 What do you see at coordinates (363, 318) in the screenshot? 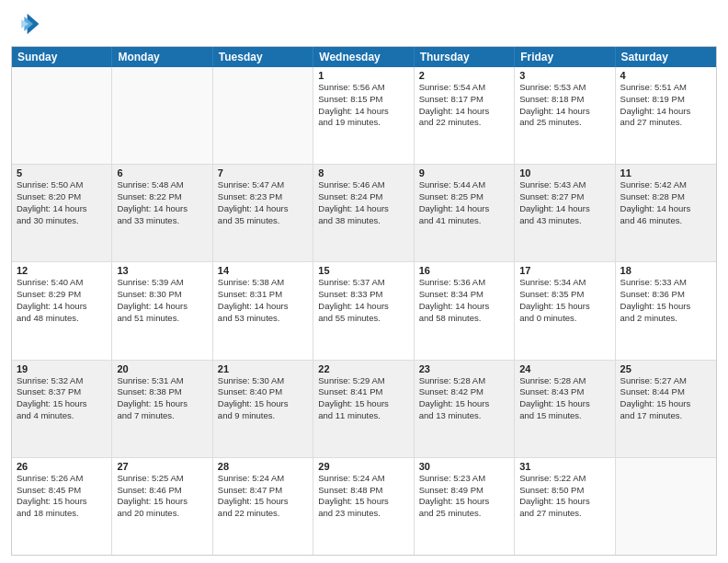
I see `cell-line: and 55 minutes.` at bounding box center [363, 318].